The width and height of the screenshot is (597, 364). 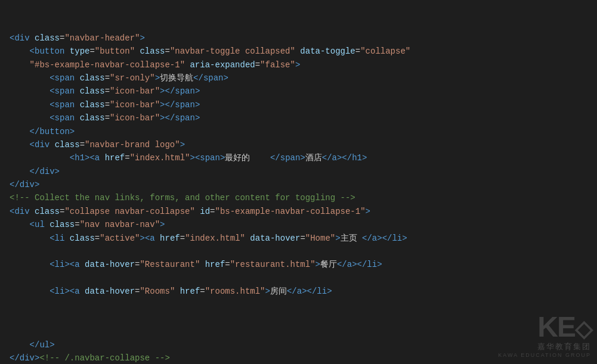 What do you see at coordinates (298, 238) in the screenshot?
I see `code-line: <li class="active"><a href="index.html" …` at bounding box center [298, 238].